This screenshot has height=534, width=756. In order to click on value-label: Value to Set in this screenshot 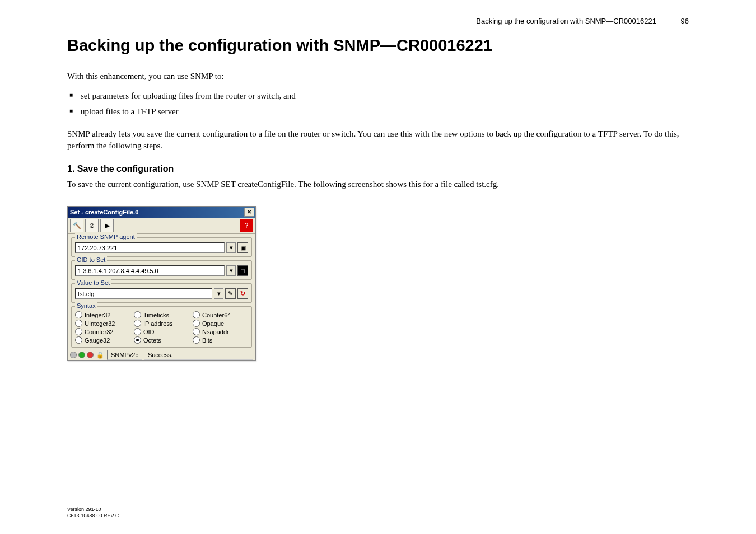, I will do `click(93, 283)`.